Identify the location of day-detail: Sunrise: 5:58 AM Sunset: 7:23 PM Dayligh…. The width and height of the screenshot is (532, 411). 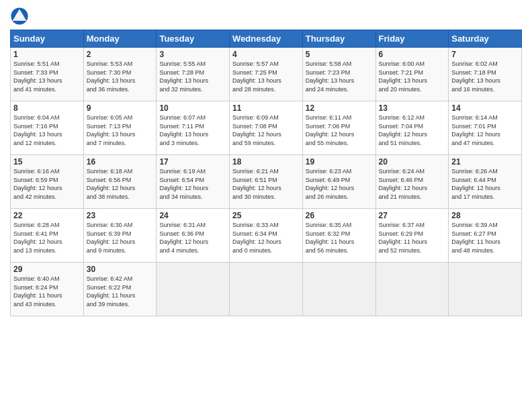
(339, 77).